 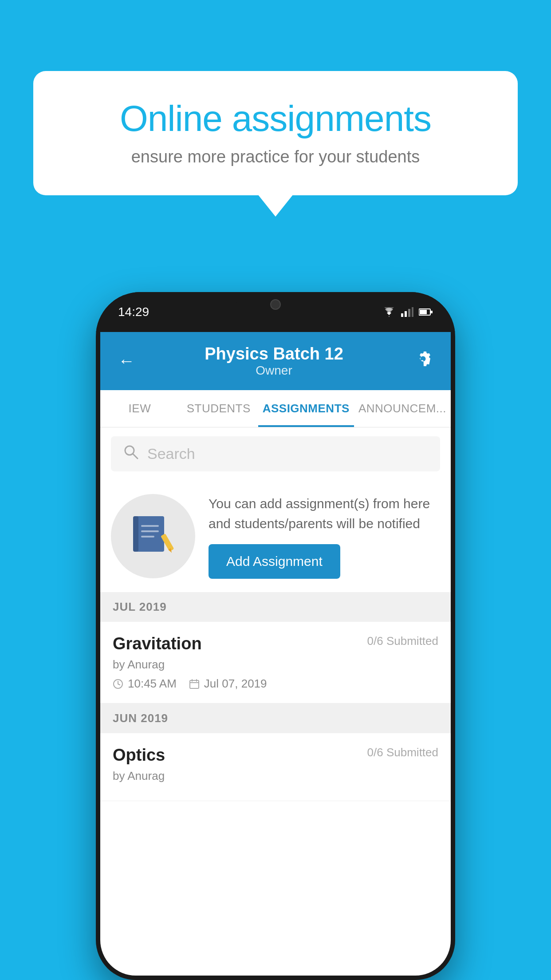 I want to click on assignment-date-text-gravitation: Jul 07, 2019, so click(x=236, y=684).